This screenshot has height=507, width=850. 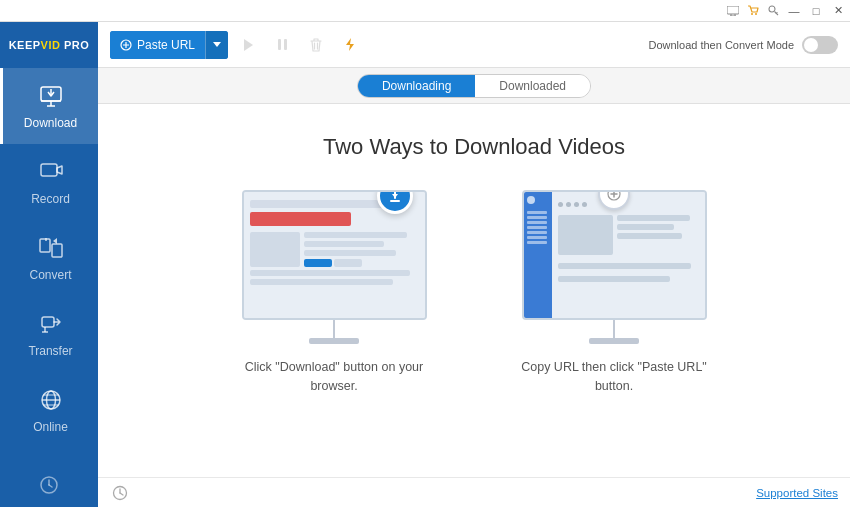 I want to click on close-button: ✕, so click(x=838, y=11).